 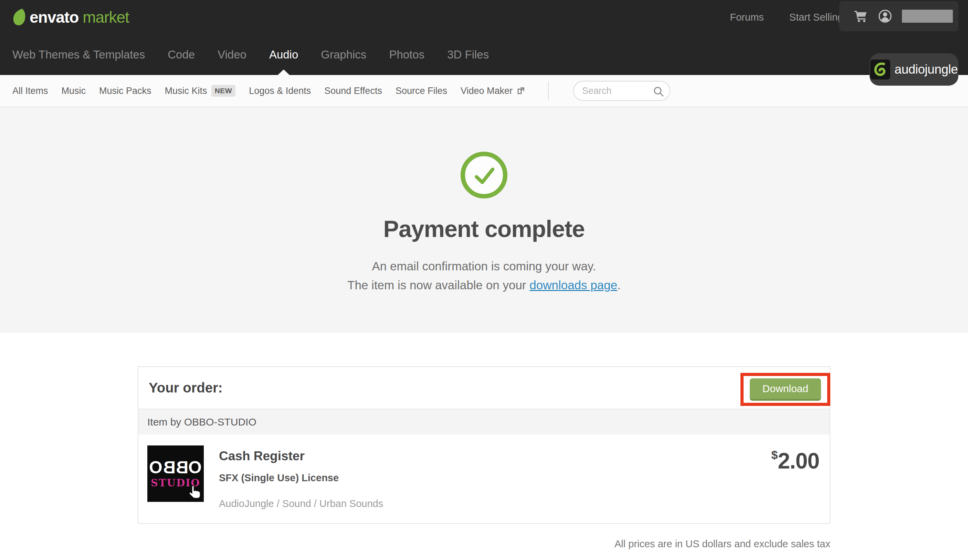 What do you see at coordinates (484, 285) in the screenshot?
I see `confirmation-line2: The item is now available on your downlo…` at bounding box center [484, 285].